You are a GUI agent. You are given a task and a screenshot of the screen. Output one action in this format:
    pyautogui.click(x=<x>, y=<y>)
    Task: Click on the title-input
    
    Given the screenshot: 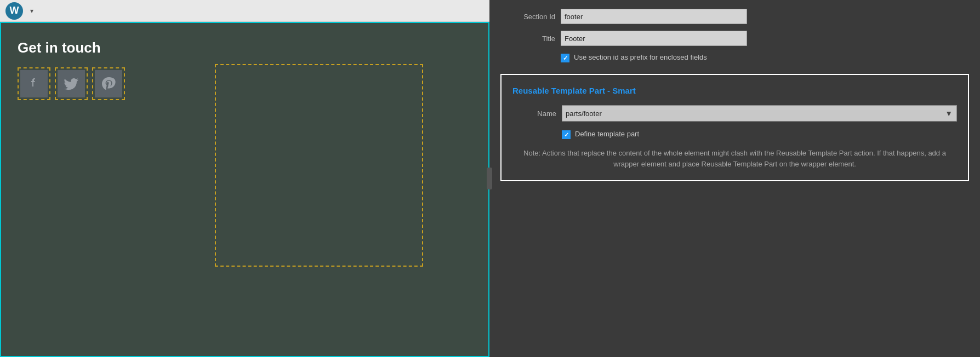 What is the action you would take?
    pyautogui.click(x=654, y=38)
    